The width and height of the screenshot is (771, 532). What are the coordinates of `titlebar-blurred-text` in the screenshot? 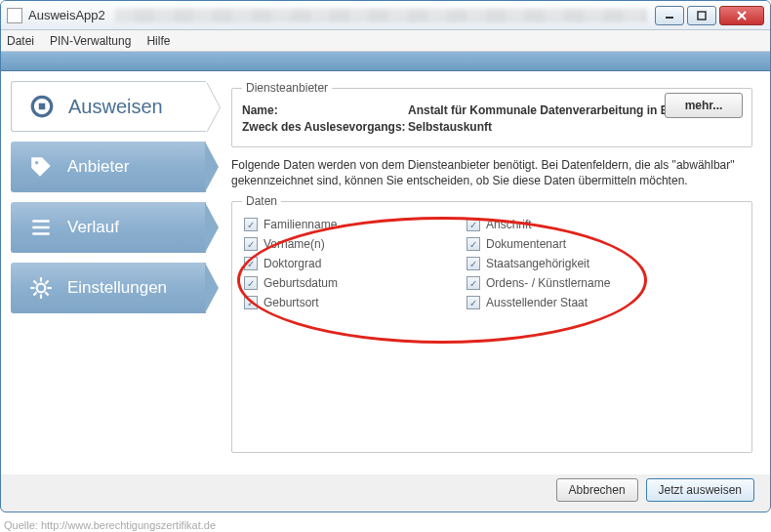 It's located at (381, 16).